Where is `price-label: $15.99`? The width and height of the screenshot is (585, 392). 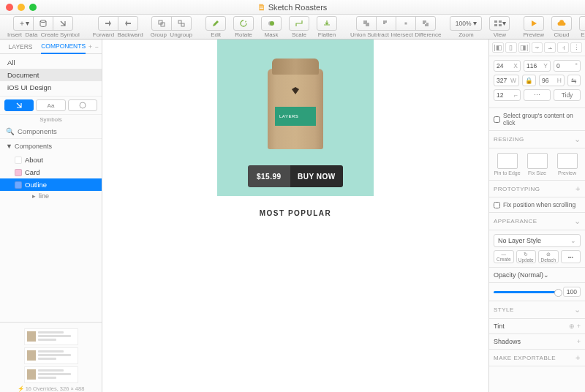
price-label: $15.99 is located at coordinates (269, 176).